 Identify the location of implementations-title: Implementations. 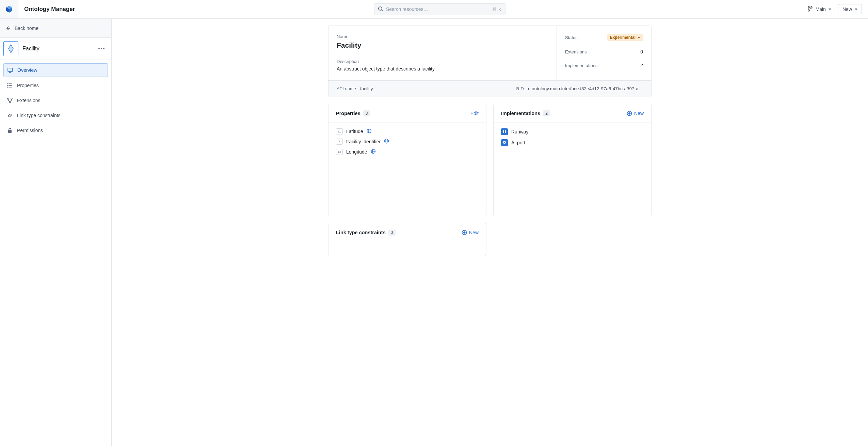
(521, 113).